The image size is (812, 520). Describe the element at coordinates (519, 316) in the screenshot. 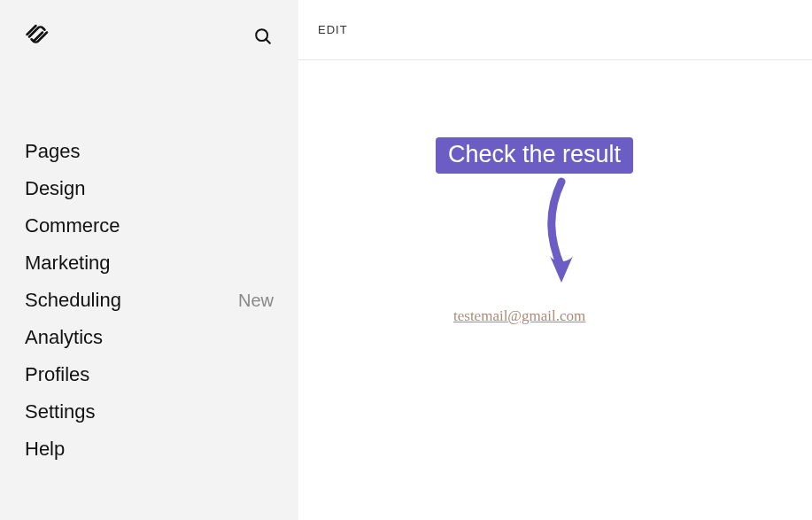

I see `email-link: testemail@gmail.com` at that location.